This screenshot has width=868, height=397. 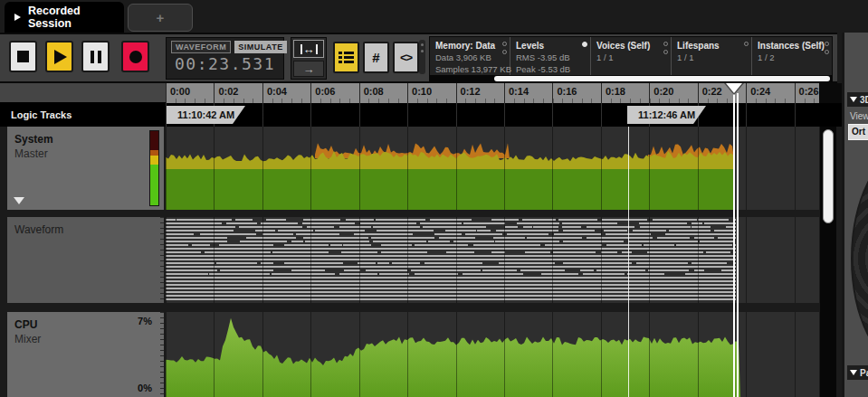 What do you see at coordinates (346, 58) in the screenshot?
I see `list-icon` at bounding box center [346, 58].